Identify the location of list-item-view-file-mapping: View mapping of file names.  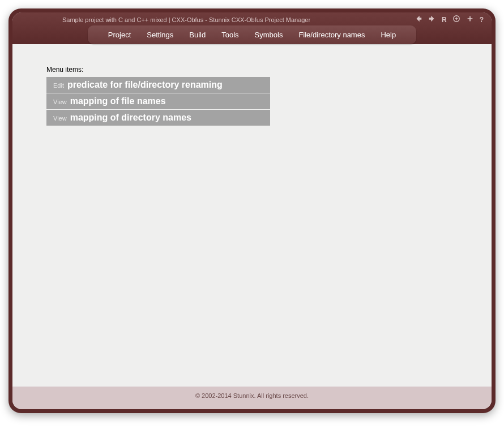
(159, 101).